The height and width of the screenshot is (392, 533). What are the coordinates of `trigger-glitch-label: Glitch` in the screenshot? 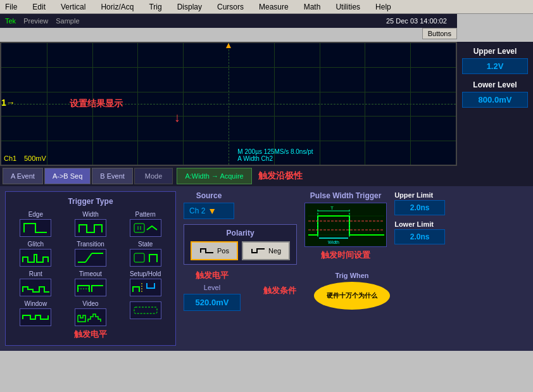 It's located at (36, 244).